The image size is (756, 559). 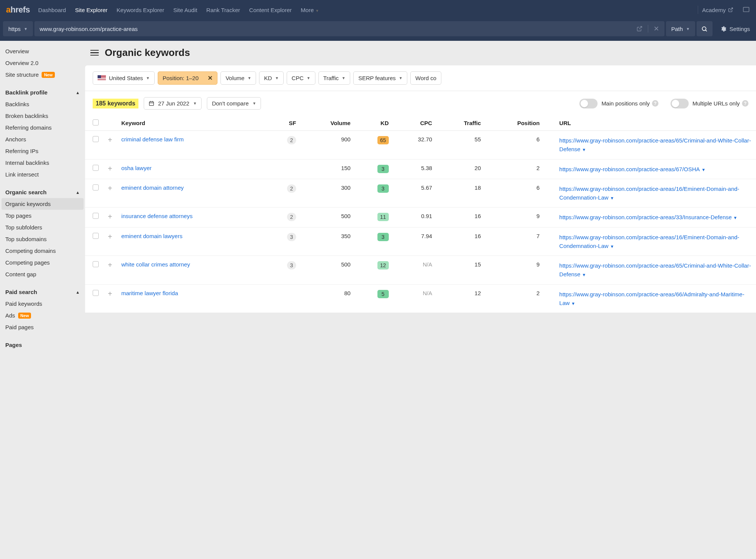 What do you see at coordinates (42, 215) in the screenshot?
I see `sidebar-top-pages: Top pages` at bounding box center [42, 215].